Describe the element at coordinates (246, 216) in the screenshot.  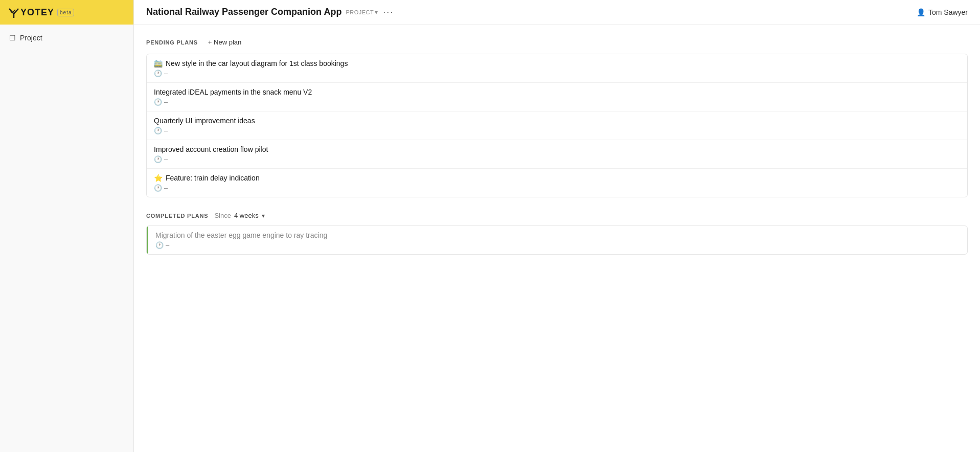
I see `since-value: 4 weeks` at that location.